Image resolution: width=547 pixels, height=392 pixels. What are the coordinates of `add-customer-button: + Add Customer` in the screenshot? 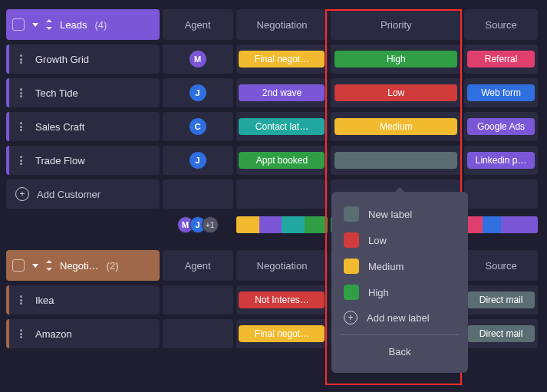 It's located at (83, 194).